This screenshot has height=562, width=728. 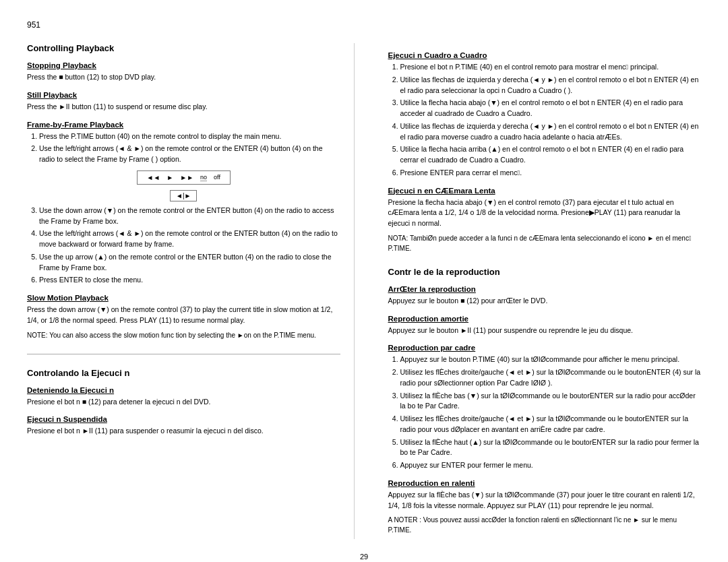 What do you see at coordinates (545, 289) in the screenshot?
I see `arreter-title: ArrŒter la reproduction` at bounding box center [545, 289].